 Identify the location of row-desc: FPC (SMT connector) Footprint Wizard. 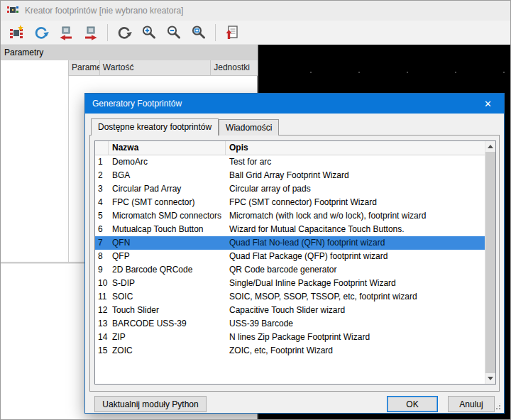
(361, 203).